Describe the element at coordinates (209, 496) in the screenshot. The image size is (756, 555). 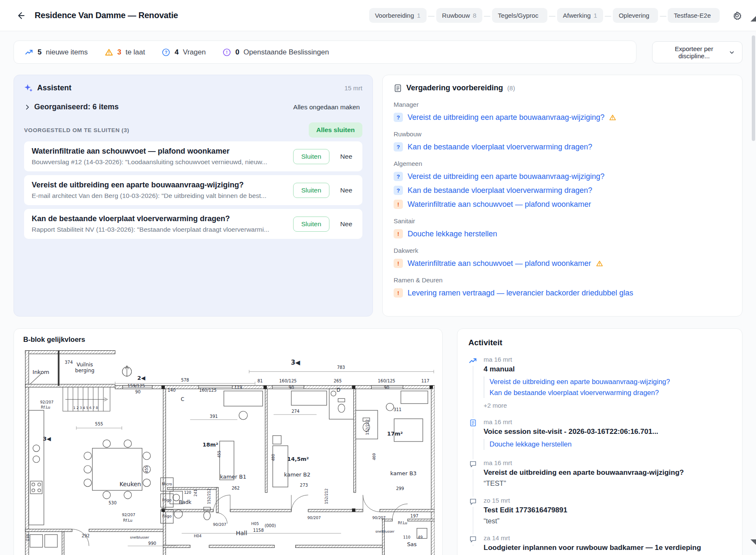
I see `floorplan-label: 152/212` at that location.